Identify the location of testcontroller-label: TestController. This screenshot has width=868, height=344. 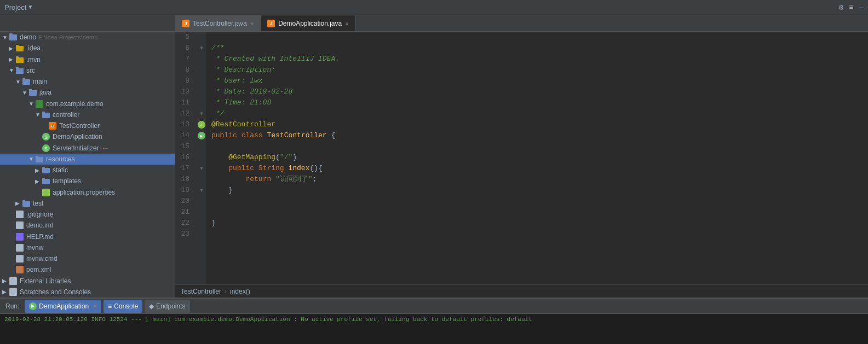
(79, 126).